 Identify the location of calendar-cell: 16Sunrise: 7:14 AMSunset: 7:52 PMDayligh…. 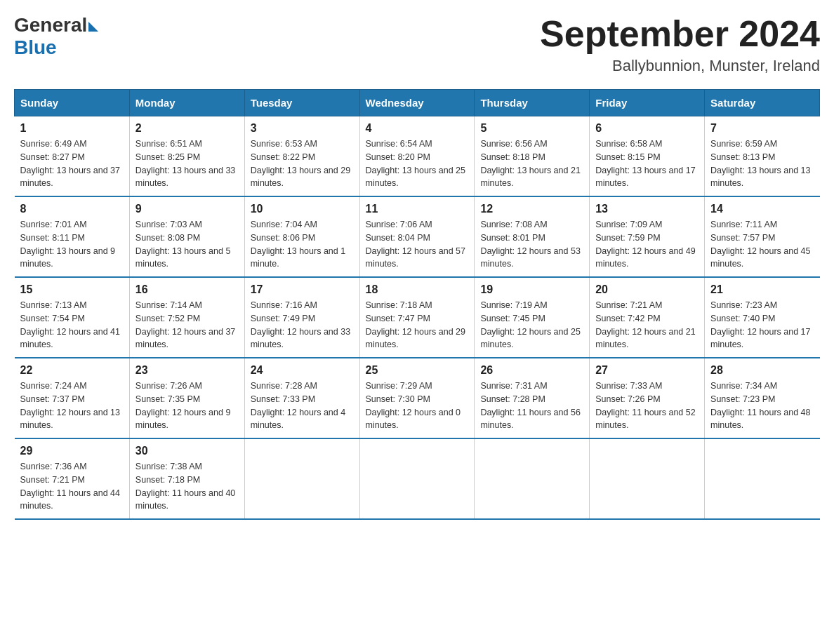
(187, 317).